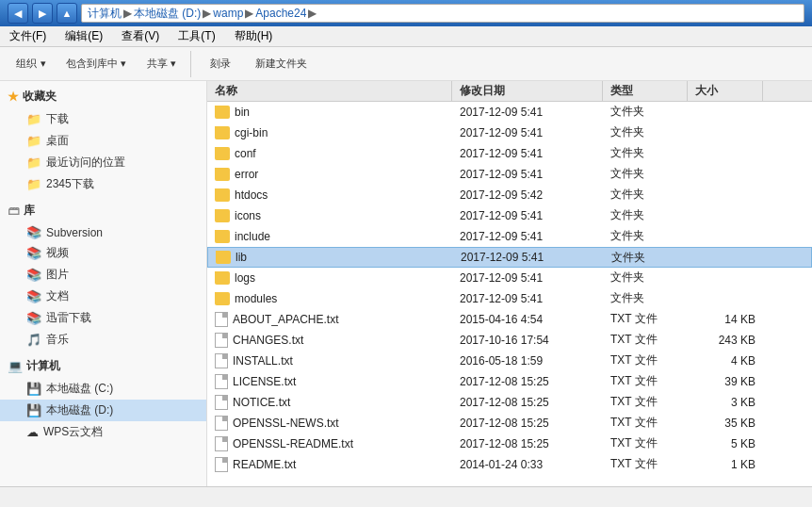  What do you see at coordinates (406, 64) in the screenshot?
I see `toolbar: 组织 ▾ 包含到库中 ▾ 共享 ▾ 刻录 新建文件夹` at bounding box center [406, 64].